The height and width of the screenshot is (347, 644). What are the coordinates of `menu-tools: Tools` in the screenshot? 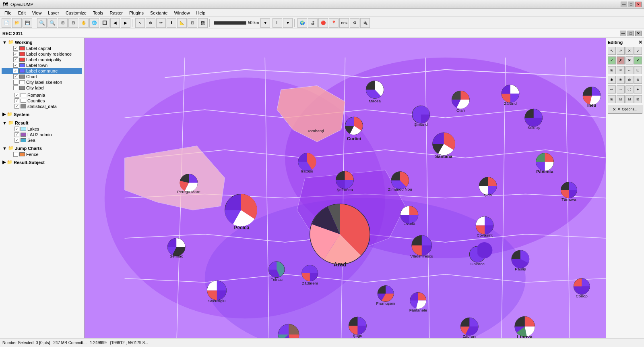 It's located at (98, 13).